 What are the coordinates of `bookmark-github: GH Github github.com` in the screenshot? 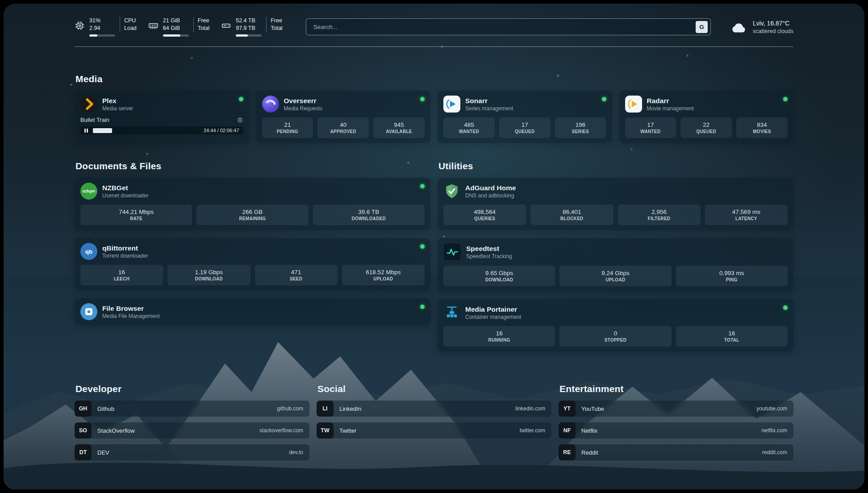 It's located at (192, 409).